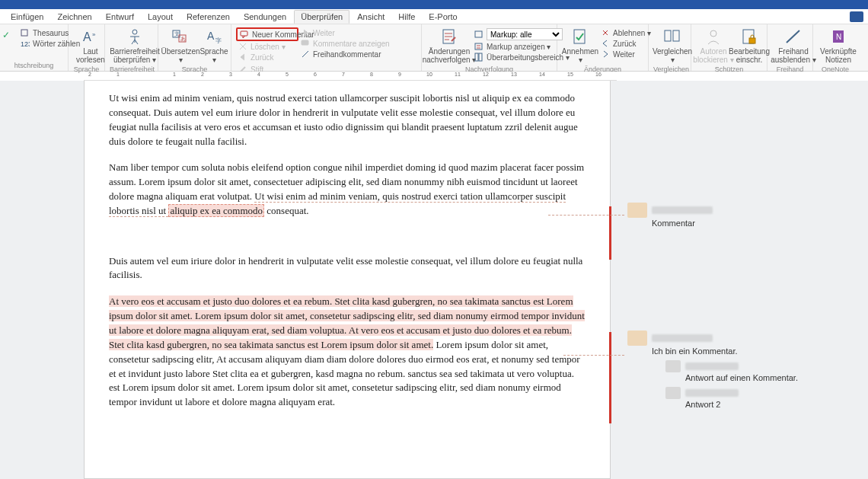 Image resolution: width=868 pixels, height=479 pixels. What do you see at coordinates (267, 46) in the screenshot?
I see `delete-comment-button: Löschen ▾` at bounding box center [267, 46].